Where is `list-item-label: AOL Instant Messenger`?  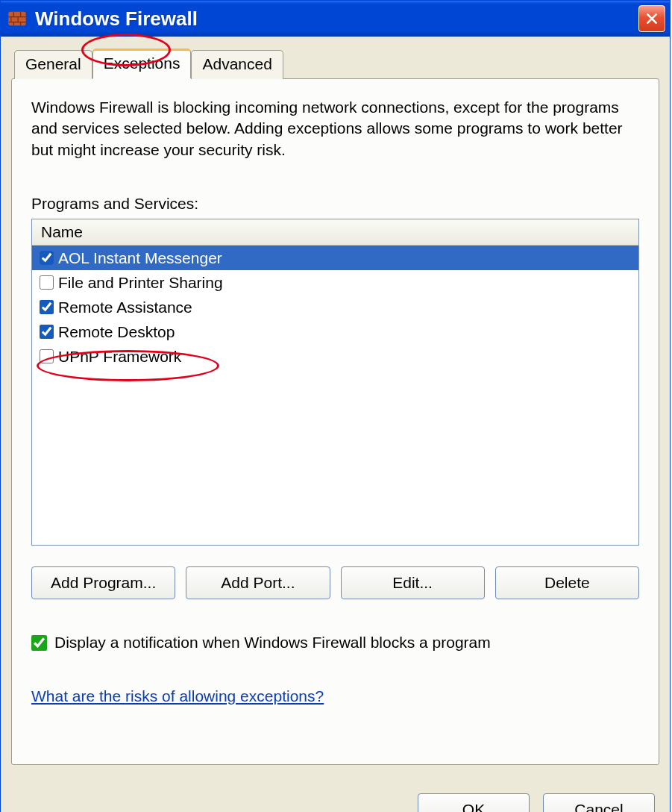
list-item-label: AOL Instant Messenger is located at coordinates (140, 258).